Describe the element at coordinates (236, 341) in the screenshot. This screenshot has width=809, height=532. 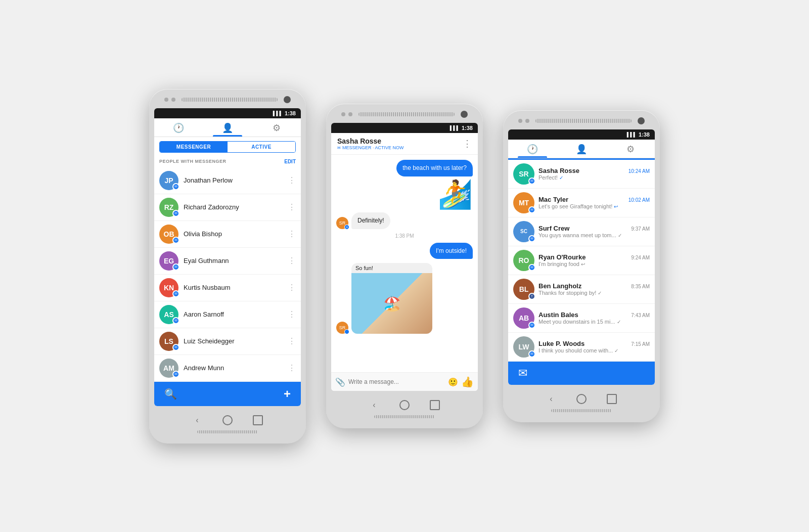
I see `name-luiz: Luiz Scheidegger` at that location.